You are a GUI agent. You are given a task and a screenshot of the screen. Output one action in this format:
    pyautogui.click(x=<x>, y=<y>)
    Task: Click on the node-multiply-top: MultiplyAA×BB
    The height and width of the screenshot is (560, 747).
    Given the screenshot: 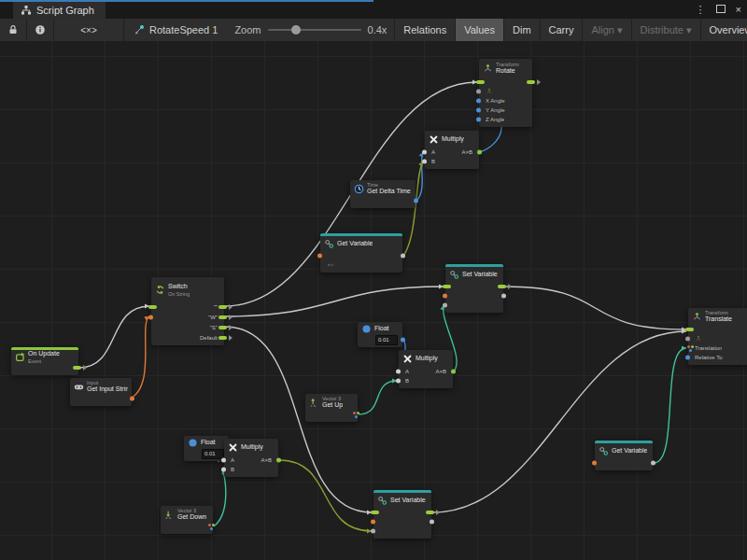 What is the action you would take?
    pyautogui.click(x=452, y=149)
    